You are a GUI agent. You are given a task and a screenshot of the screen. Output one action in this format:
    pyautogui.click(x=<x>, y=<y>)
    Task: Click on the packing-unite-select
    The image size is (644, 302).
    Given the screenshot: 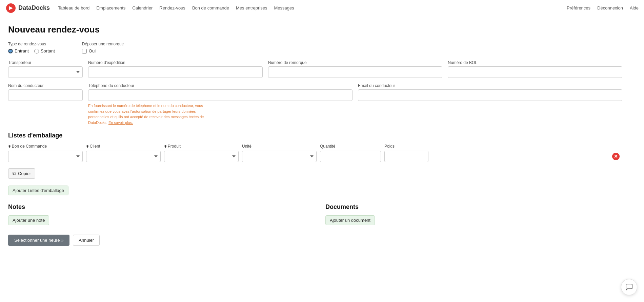 What is the action you would take?
    pyautogui.click(x=279, y=156)
    